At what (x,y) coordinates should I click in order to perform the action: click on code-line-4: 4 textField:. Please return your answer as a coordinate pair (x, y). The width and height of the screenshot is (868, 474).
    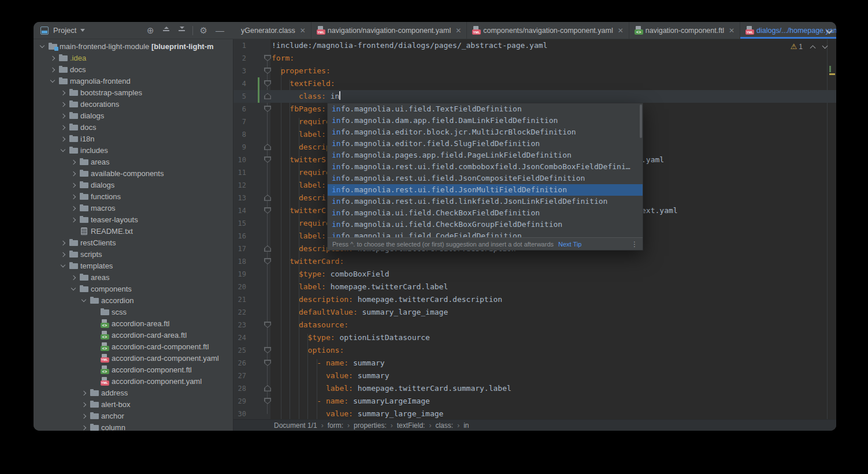
    Looking at the image, I should click on (535, 84).